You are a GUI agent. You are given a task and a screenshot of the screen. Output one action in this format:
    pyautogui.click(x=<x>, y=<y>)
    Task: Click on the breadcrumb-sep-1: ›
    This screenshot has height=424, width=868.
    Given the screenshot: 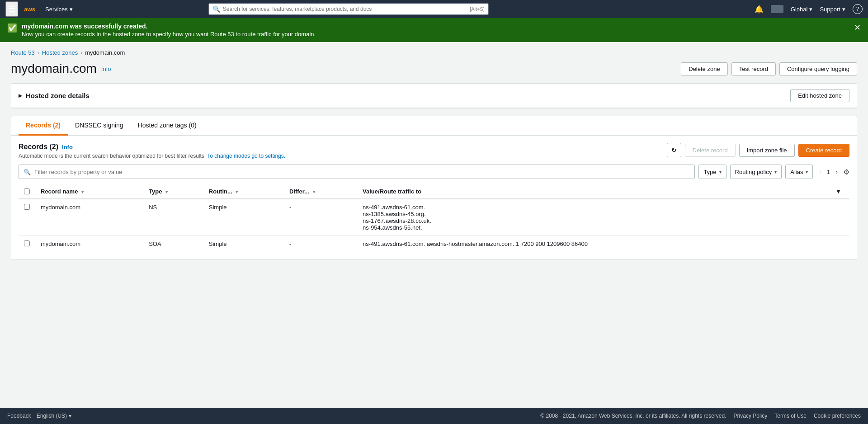 What is the action you would take?
    pyautogui.click(x=38, y=53)
    